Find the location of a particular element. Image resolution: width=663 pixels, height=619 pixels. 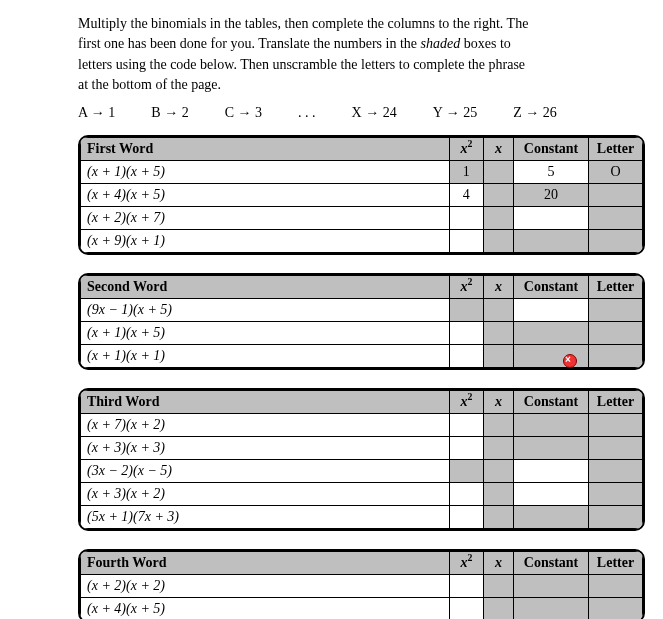

instr-line1: Multiply the binomials in the tables, th… is located at coordinates (303, 24).